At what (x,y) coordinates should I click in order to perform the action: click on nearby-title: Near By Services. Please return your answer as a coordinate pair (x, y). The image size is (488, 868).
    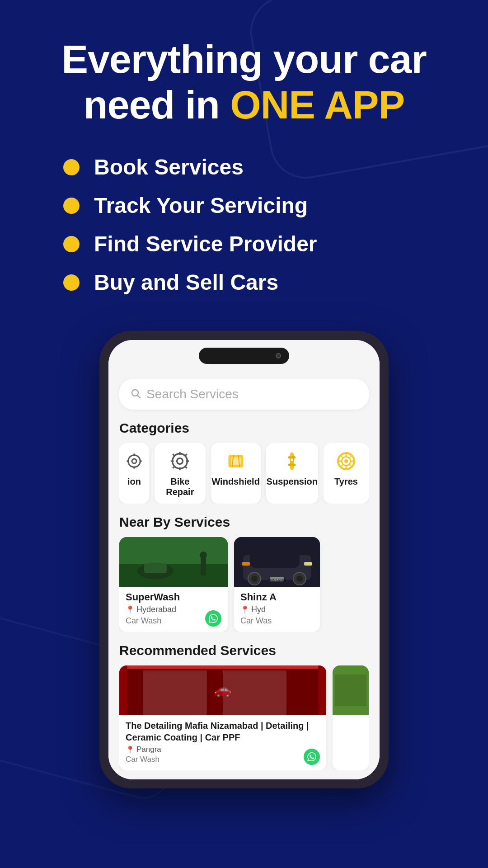
    Looking at the image, I should click on (244, 522).